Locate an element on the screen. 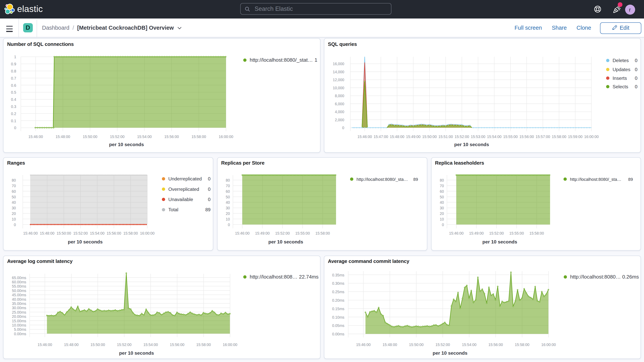 This screenshot has height=362, width=644. svg-text: 14,000 is located at coordinates (338, 72).